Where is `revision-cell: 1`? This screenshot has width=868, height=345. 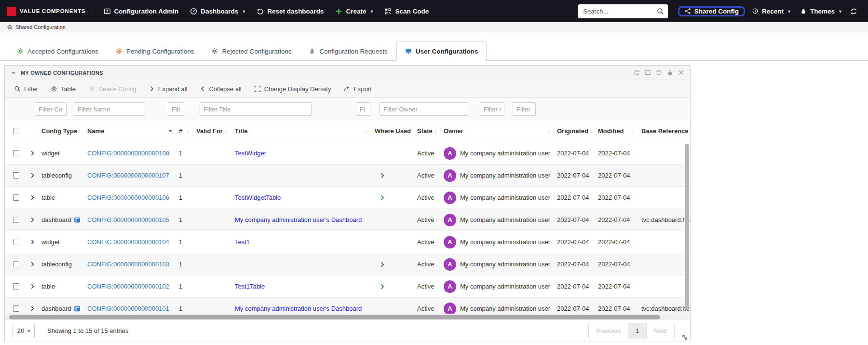
revision-cell: 1 is located at coordinates (180, 287).